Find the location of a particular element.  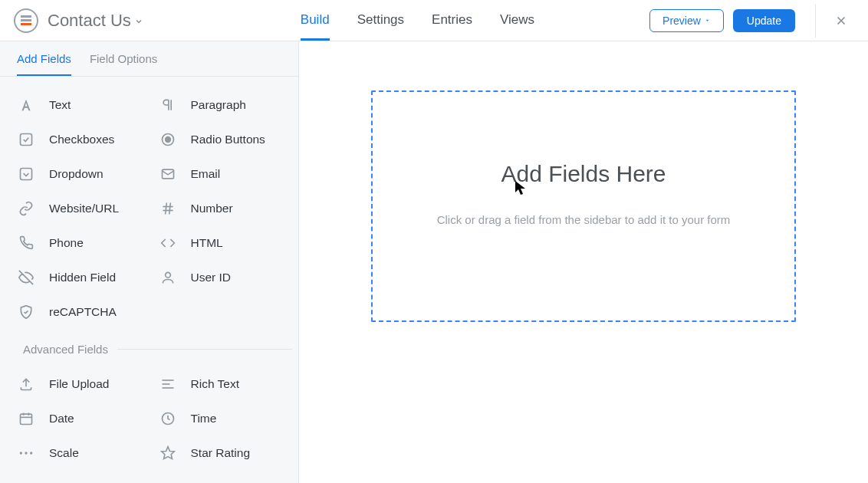

close-button is located at coordinates (841, 21).